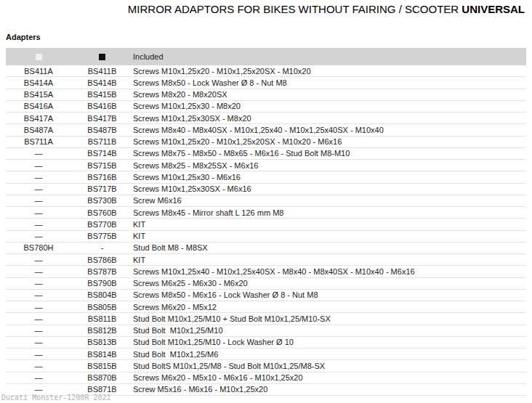  Describe the element at coordinates (39, 248) in the screenshot. I see `adapter-code-silver: BS780H` at that location.